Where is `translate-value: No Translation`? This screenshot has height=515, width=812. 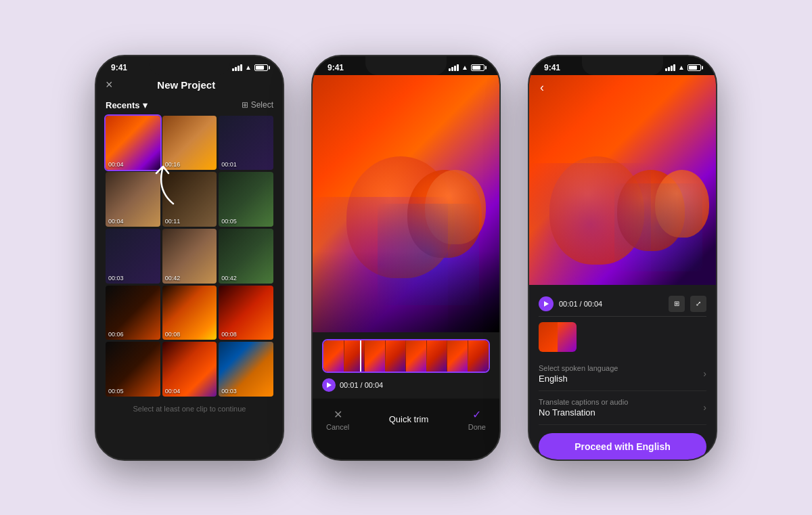
translate-value: No Translation is located at coordinates (621, 413).